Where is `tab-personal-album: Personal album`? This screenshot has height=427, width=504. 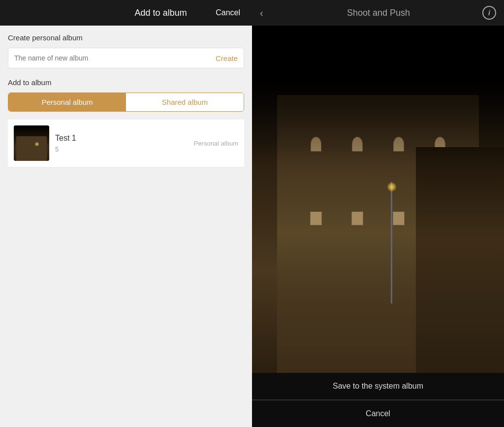
tab-personal-album: Personal album is located at coordinates (67, 102).